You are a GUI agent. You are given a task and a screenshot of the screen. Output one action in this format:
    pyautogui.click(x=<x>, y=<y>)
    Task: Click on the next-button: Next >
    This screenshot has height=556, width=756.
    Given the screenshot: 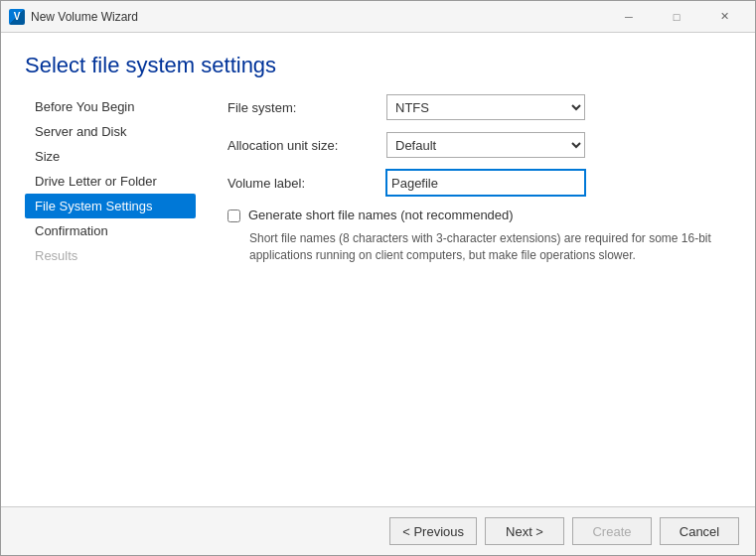 What is the action you would take?
    pyautogui.click(x=525, y=531)
    